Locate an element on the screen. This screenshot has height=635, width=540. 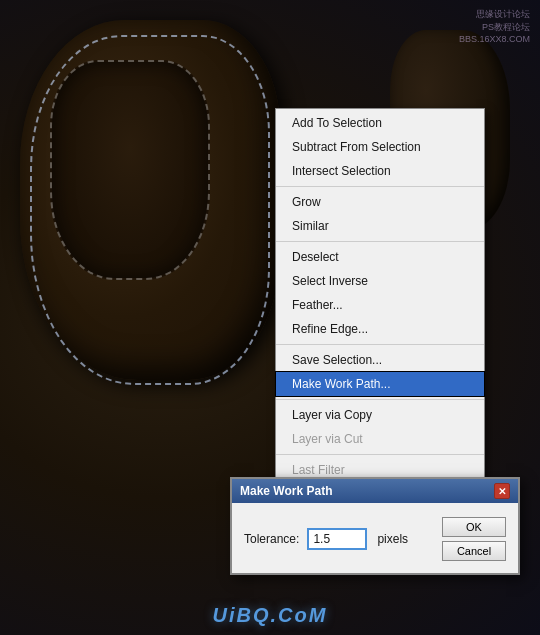
dialog-body: Tolerance: pixels OK Cancel is located at coordinates (375, 538).